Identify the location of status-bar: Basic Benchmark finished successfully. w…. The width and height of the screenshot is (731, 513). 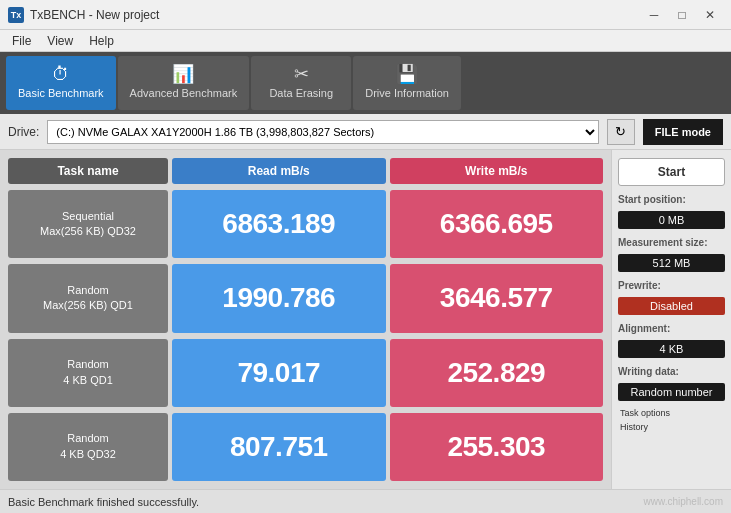
(366, 501).